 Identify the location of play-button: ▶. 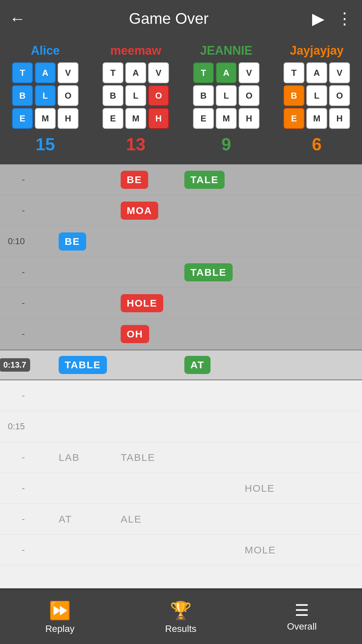
(318, 18).